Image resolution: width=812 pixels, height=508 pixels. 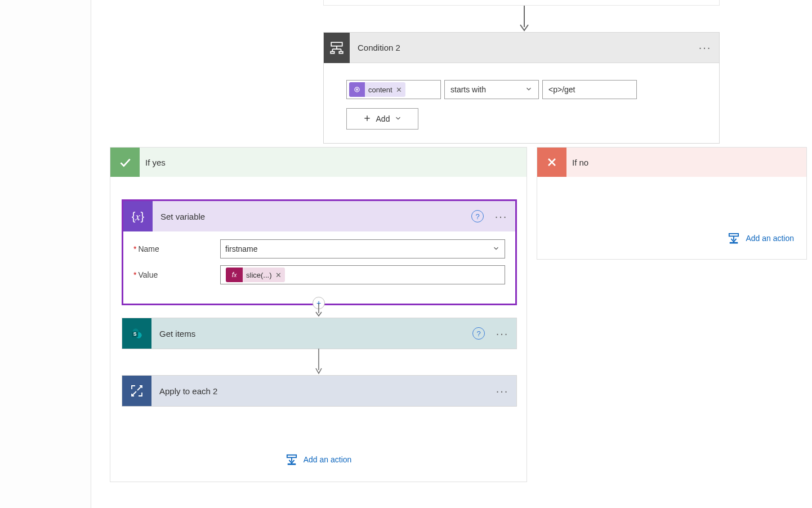 What do you see at coordinates (672, 162) in the screenshot?
I see `if-no-header: If no` at bounding box center [672, 162].